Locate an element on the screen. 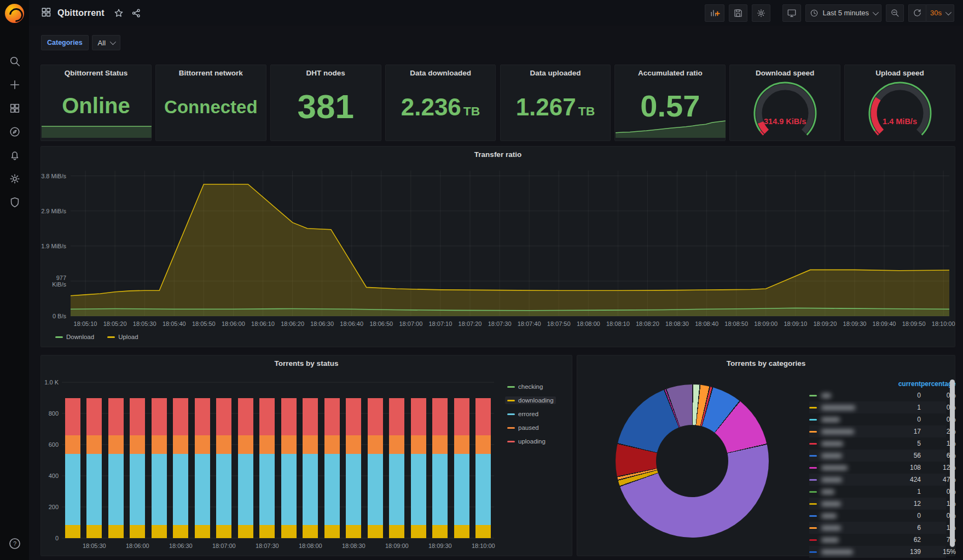 This screenshot has height=560, width=963. categories-variable-label: Categories is located at coordinates (65, 43).